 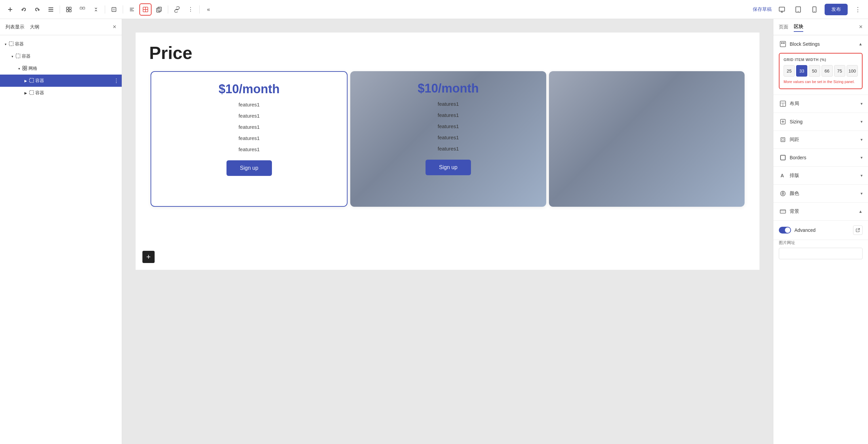 What do you see at coordinates (19, 68) in the screenshot?
I see `toggle-2: ▾` at bounding box center [19, 68].